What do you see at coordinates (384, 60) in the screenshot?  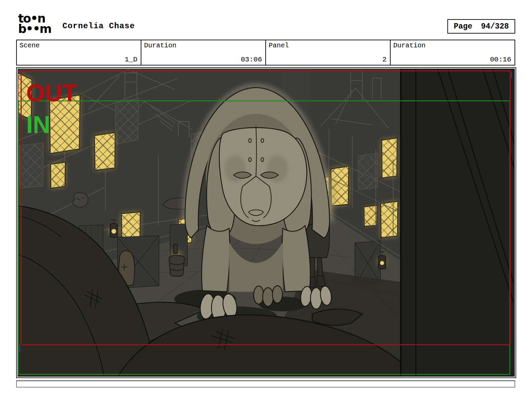 I see `panel-value: 2` at bounding box center [384, 60].